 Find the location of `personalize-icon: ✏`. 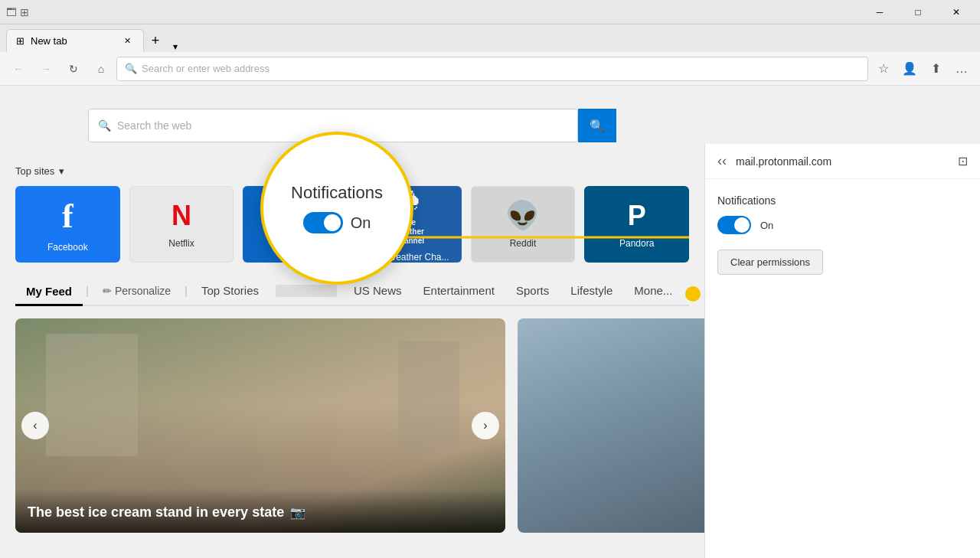

personalize-icon: ✏ is located at coordinates (107, 291).